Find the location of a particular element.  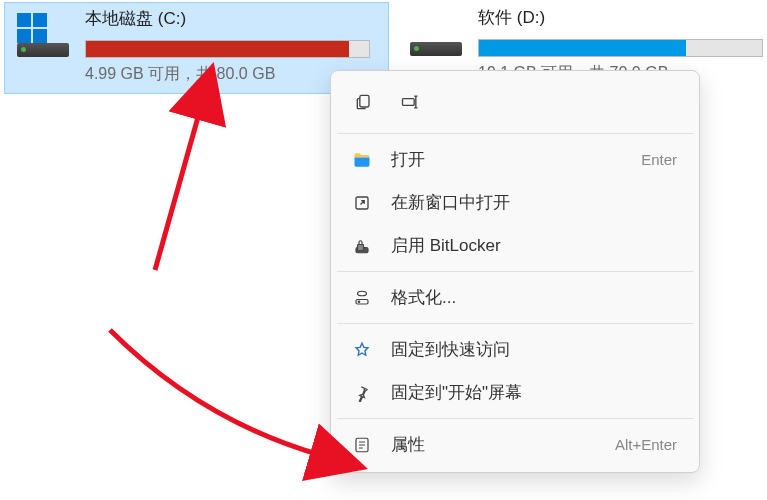

properties-icon is located at coordinates (362, 445).